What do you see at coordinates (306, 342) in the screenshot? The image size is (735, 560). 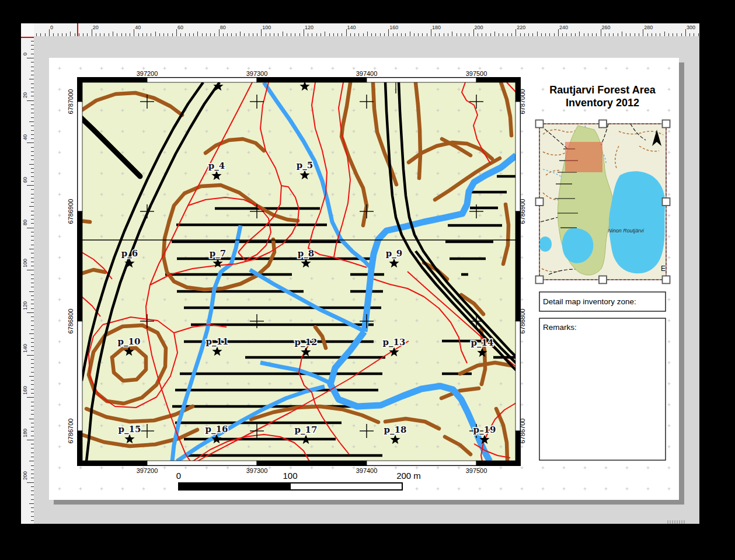 I see `sample-point-label: p_12` at bounding box center [306, 342].